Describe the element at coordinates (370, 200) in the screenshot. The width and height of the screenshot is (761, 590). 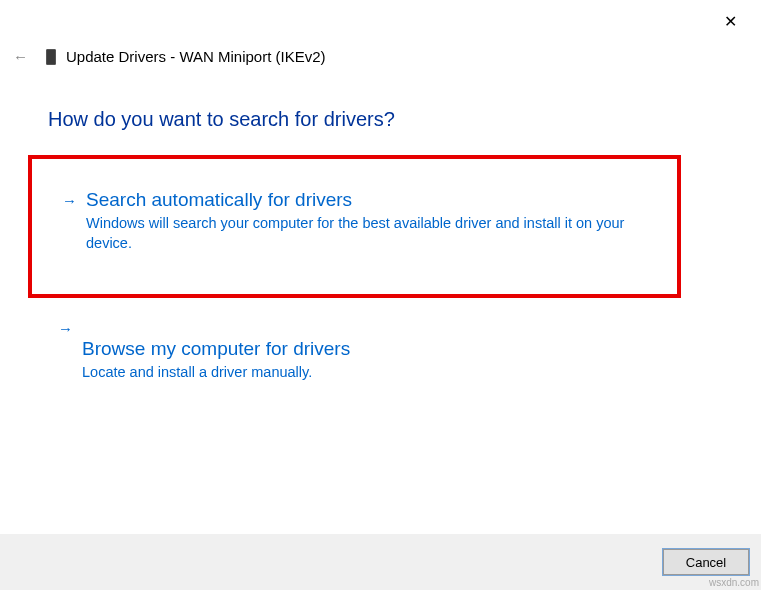
I see `option-title: Search automatically for drivers` at that location.